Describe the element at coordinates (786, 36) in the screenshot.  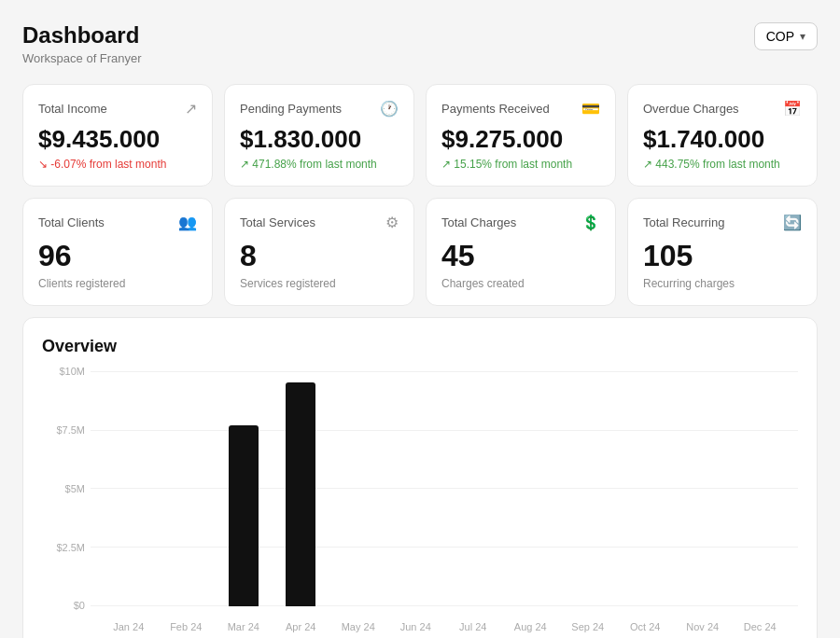
I see `currency-selector: COP ▾` at that location.